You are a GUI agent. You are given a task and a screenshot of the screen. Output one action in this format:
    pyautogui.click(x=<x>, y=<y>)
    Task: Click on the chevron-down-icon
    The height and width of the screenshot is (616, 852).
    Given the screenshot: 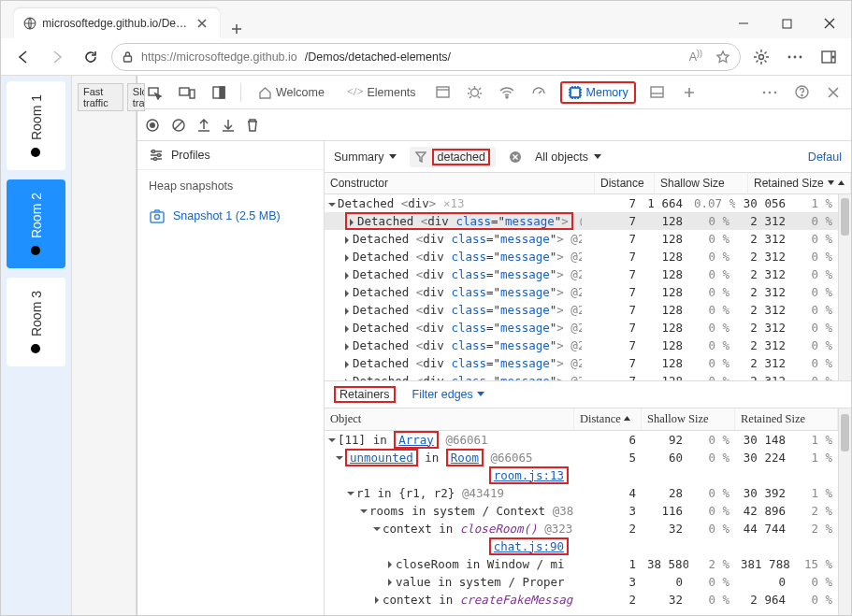 What is the action you would take?
    pyautogui.click(x=393, y=157)
    